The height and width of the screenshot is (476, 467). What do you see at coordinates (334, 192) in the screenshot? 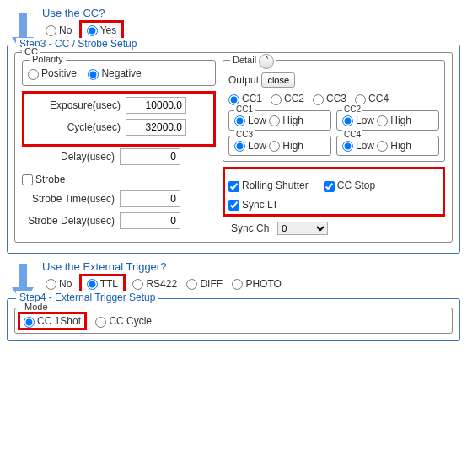
I see `checks-highlight: Rolling Shutter CC Stop Sync LT` at bounding box center [334, 192].